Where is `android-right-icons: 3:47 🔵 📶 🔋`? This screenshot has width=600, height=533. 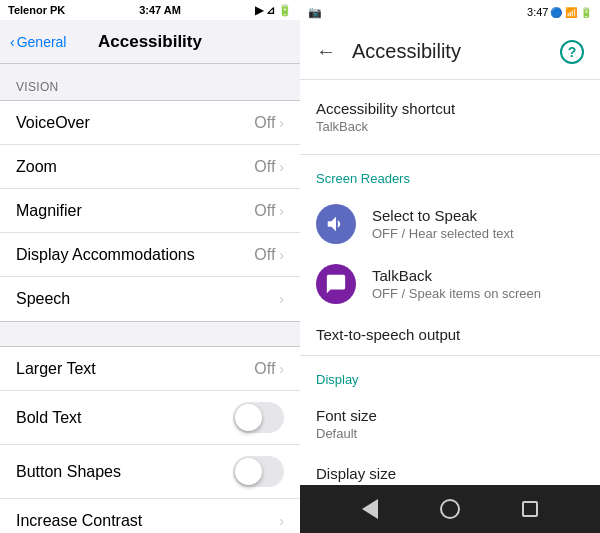
android-right-icons: 3:47 🔵 📶 🔋 is located at coordinates (560, 12).